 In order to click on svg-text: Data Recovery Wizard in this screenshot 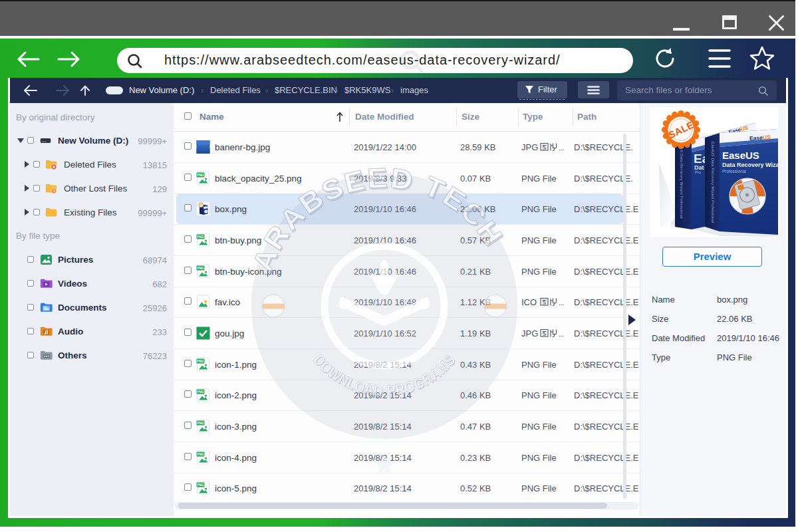, I will do `click(753, 165)`.